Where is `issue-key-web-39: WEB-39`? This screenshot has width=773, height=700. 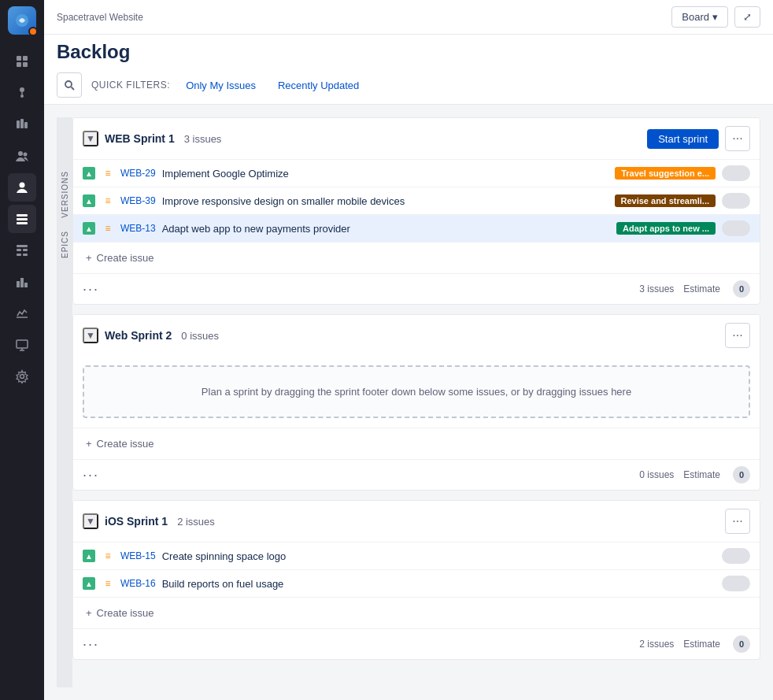
issue-key-web-39: WEB-39 is located at coordinates (139, 201).